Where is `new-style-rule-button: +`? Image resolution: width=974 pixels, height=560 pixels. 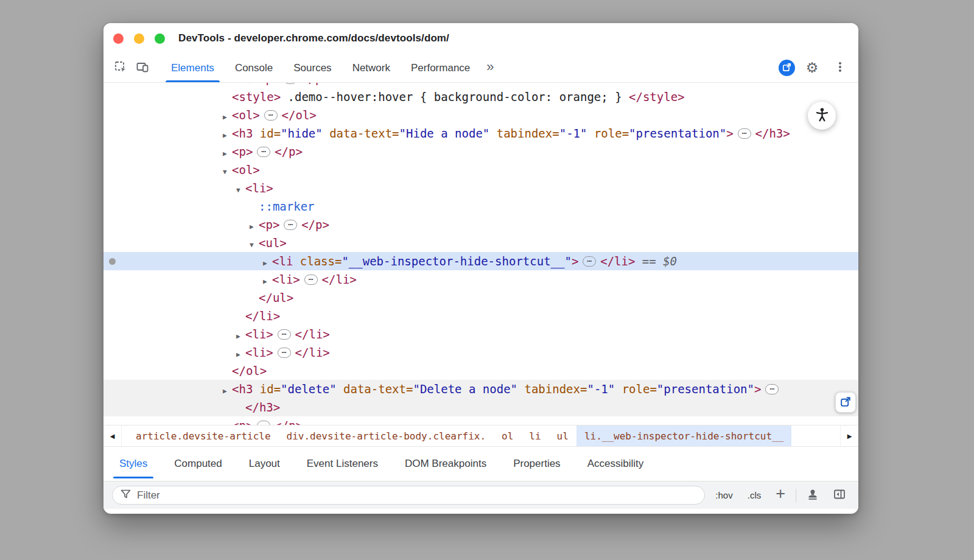
new-style-rule-button: + is located at coordinates (780, 495).